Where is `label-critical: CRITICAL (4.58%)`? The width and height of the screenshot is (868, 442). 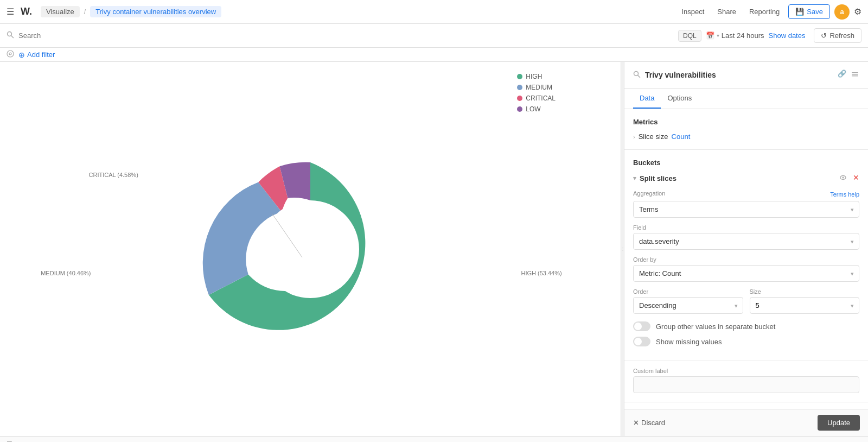 label-critical: CRITICAL (4.58%) is located at coordinates (114, 175).